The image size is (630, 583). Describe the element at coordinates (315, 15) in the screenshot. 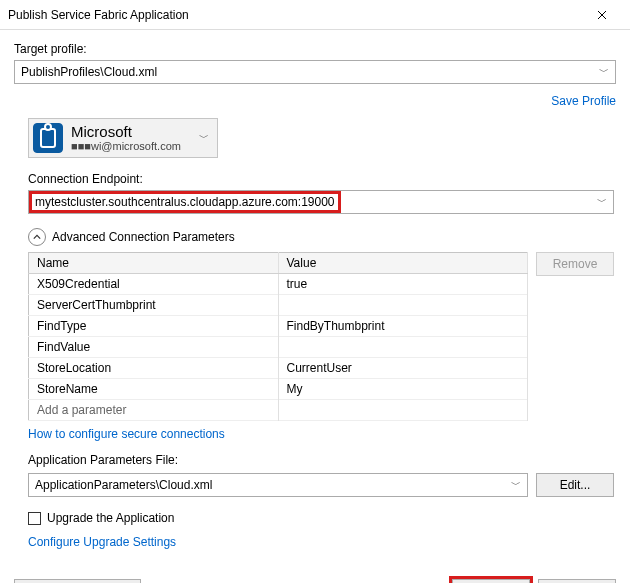

I see `title-bar: Publish Service Fabric Application` at that location.